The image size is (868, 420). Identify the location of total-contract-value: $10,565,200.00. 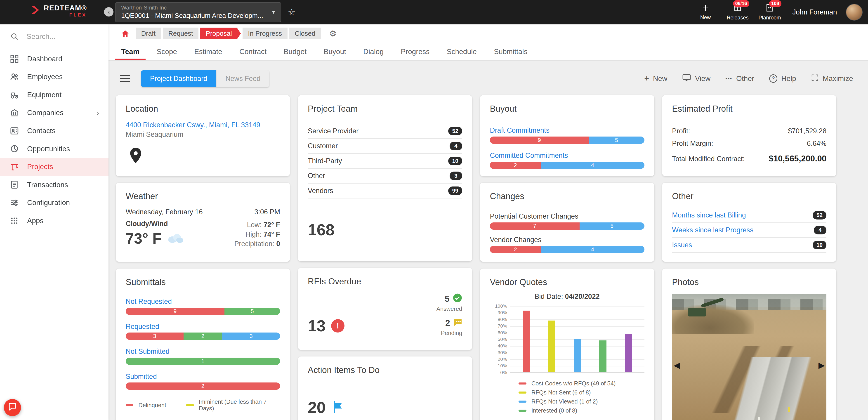
(798, 159).